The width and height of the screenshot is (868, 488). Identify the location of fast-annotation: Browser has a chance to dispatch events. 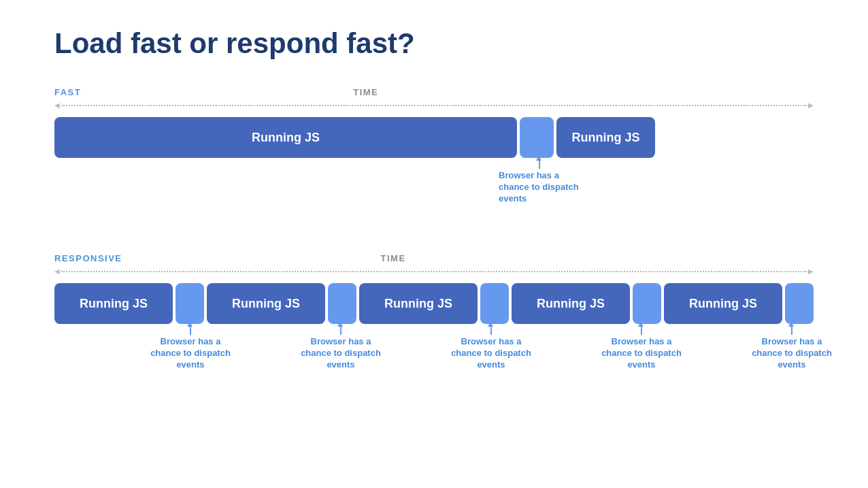
(539, 181).